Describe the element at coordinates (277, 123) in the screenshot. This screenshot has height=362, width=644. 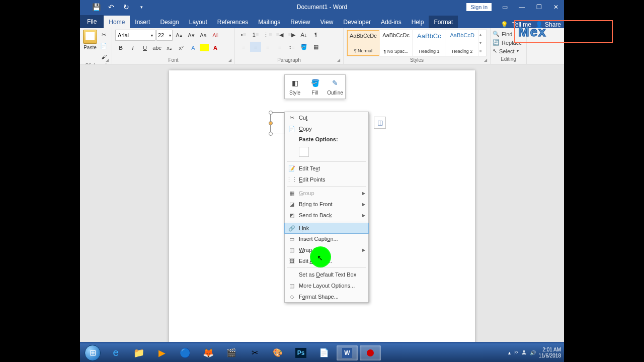
I see `selected-textbox` at that location.